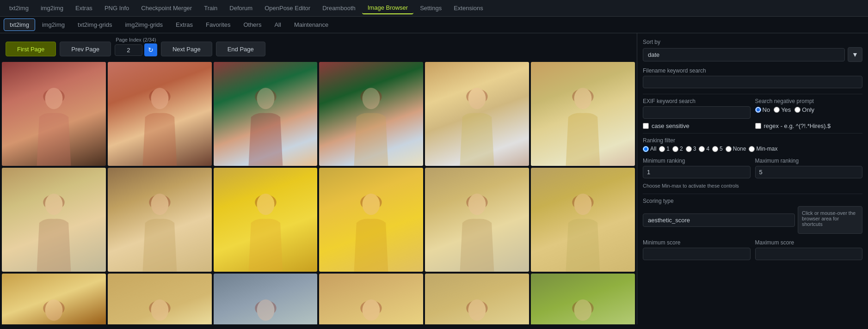 This screenshot has width=868, height=329. Describe the element at coordinates (809, 254) in the screenshot. I see `max-score-input` at that location.